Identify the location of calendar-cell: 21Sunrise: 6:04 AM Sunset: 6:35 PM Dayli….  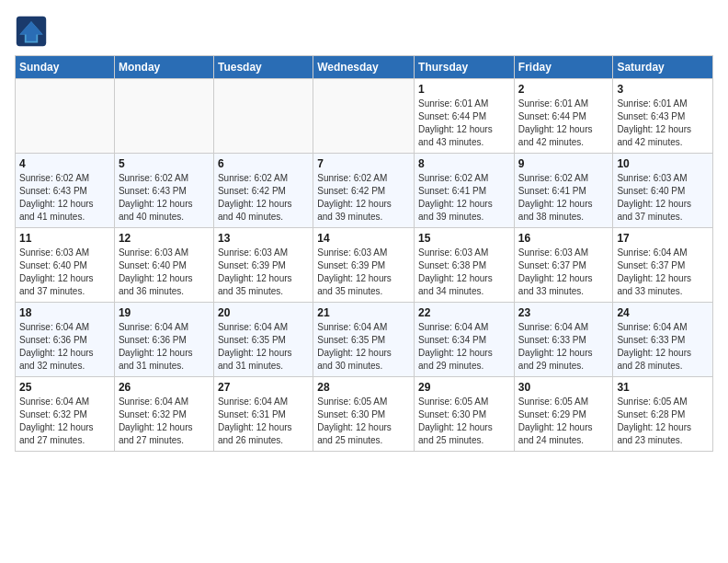
(364, 340).